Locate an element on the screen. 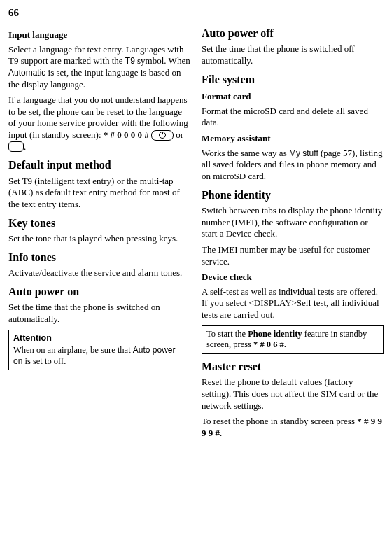 This screenshot has width=392, height=534. heading-master-reset: Master reset is located at coordinates (293, 367).